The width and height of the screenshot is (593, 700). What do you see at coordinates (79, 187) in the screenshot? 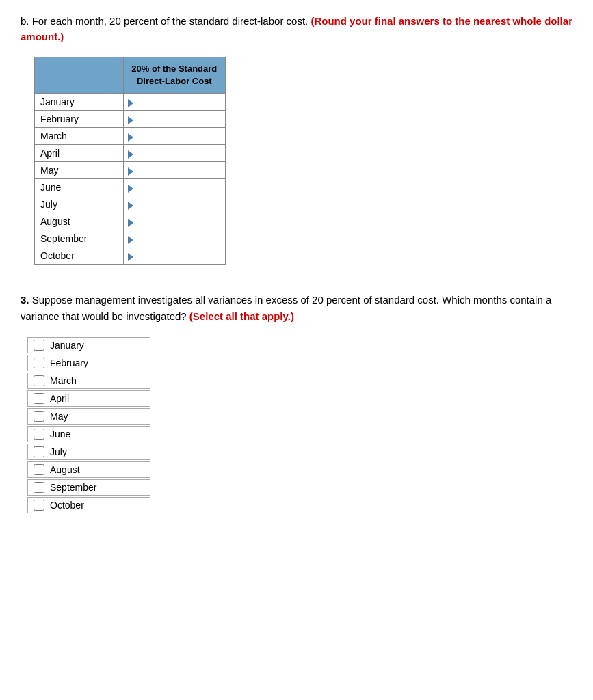
I see `table-month-cell: June` at bounding box center [79, 187].